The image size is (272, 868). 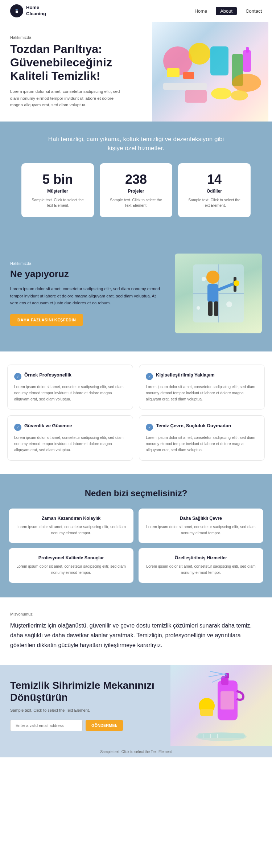 I want to click on footer-note-text: Sample text. Click to select the Text El…, so click(x=136, y=752).